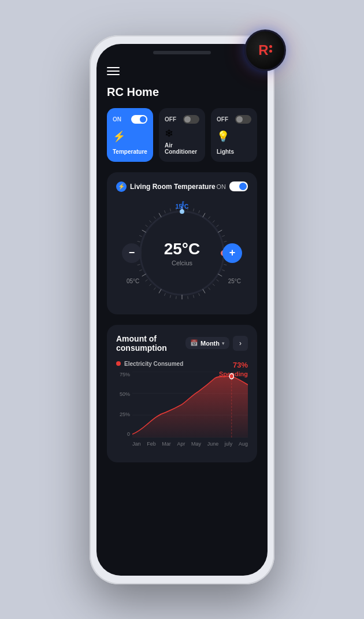  What do you see at coordinates (243, 119) in the screenshot?
I see `lights-toggle` at bounding box center [243, 119].